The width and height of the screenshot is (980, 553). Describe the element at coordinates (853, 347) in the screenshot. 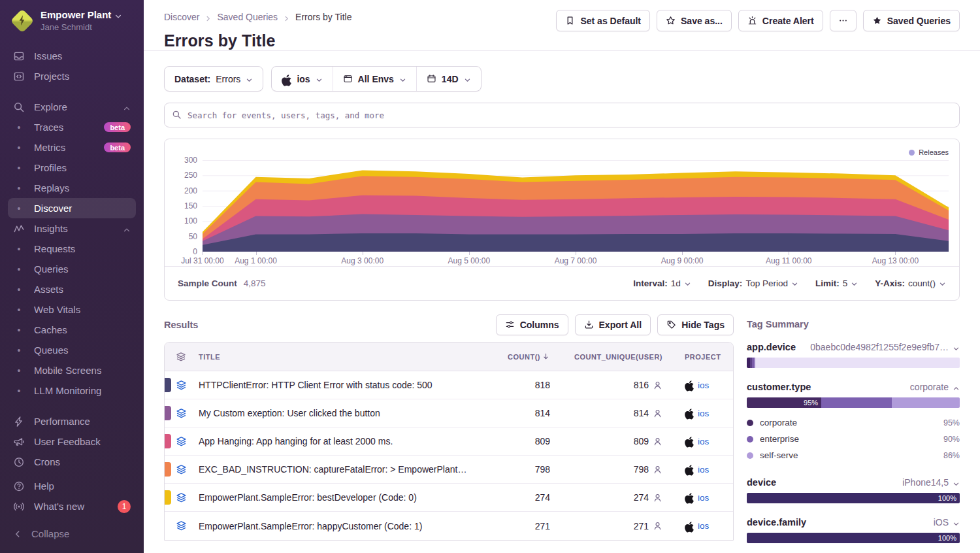

I see `tag-section-header: app.device0baebc0de4982f1255f2e9e9fb7…` at that location.